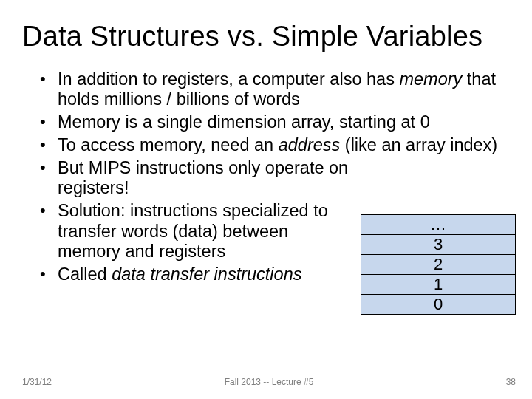  Describe the element at coordinates (202, 178) in the screenshot. I see `bullet-text-pre: But MIPS instructions only operate on re…` at that location.